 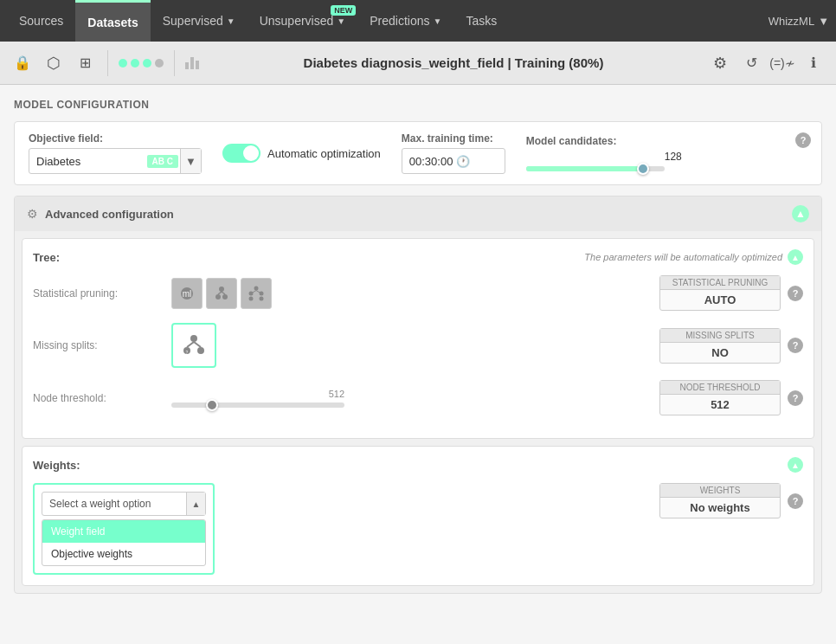 I want to click on network-icon: ⬡, so click(x=54, y=63).